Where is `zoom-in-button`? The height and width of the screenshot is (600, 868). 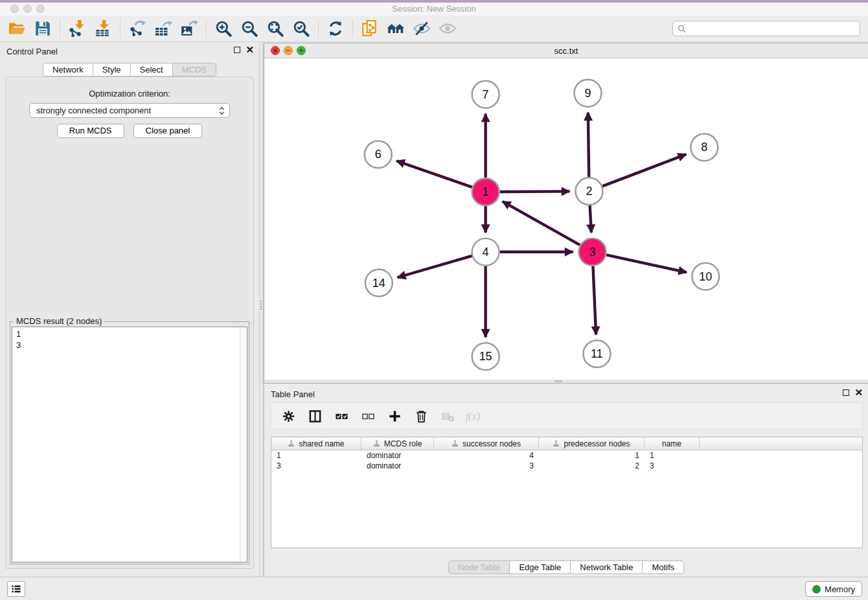
zoom-in-button is located at coordinates (223, 29).